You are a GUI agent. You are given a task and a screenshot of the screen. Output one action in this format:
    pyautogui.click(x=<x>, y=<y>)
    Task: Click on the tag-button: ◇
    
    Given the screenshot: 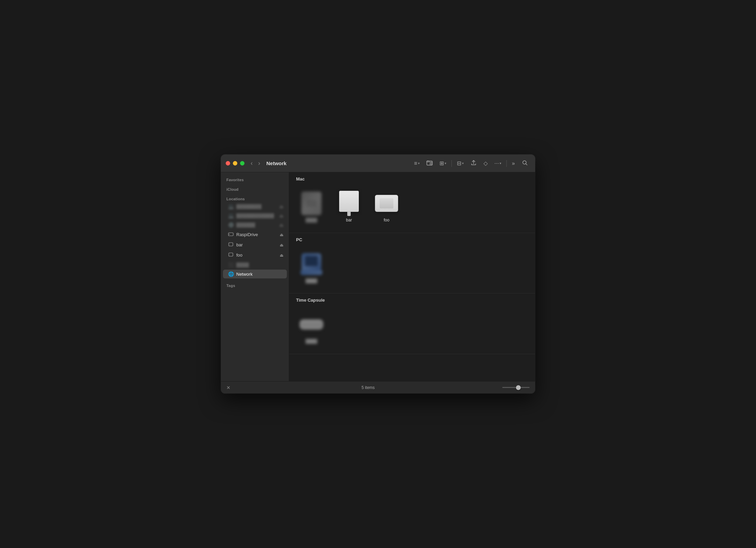 What is the action you would take?
    pyautogui.click(x=486, y=163)
    